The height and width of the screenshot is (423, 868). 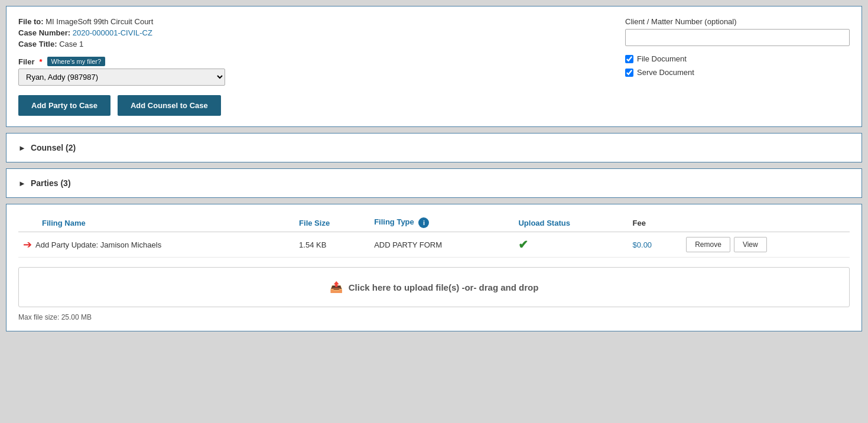 What do you see at coordinates (766, 245) in the screenshot?
I see `row-action-buttons: Remove View` at bounding box center [766, 245].